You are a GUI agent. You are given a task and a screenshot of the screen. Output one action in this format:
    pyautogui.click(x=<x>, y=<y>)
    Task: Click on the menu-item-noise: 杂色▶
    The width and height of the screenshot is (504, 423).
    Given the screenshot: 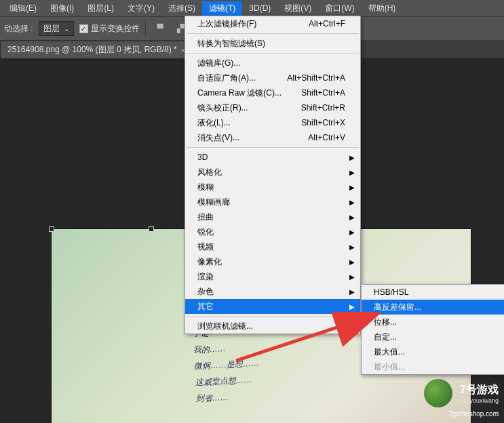 What is the action you would take?
    pyautogui.click(x=273, y=291)
    